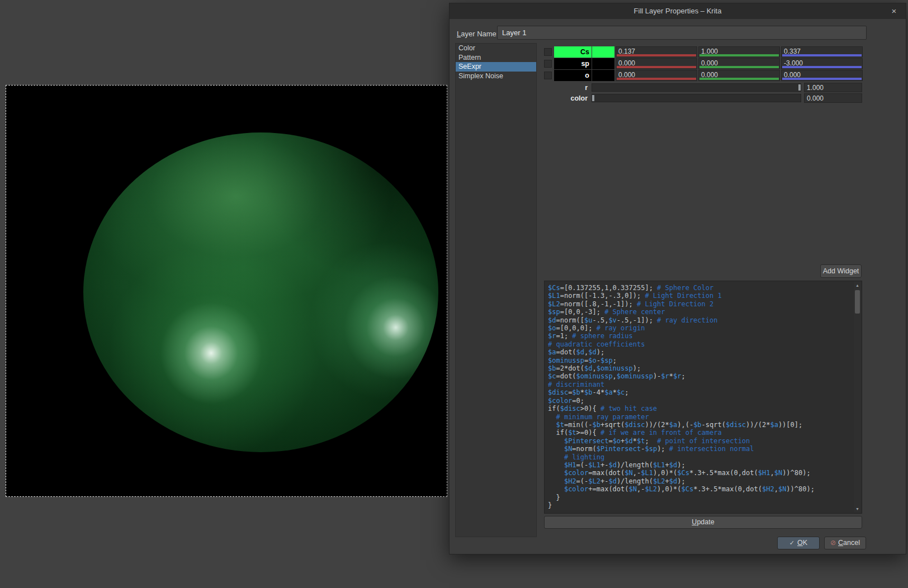  Describe the element at coordinates (700, 409) in the screenshot. I see `code-line: if($disc>0){ # two hit case` at that location.